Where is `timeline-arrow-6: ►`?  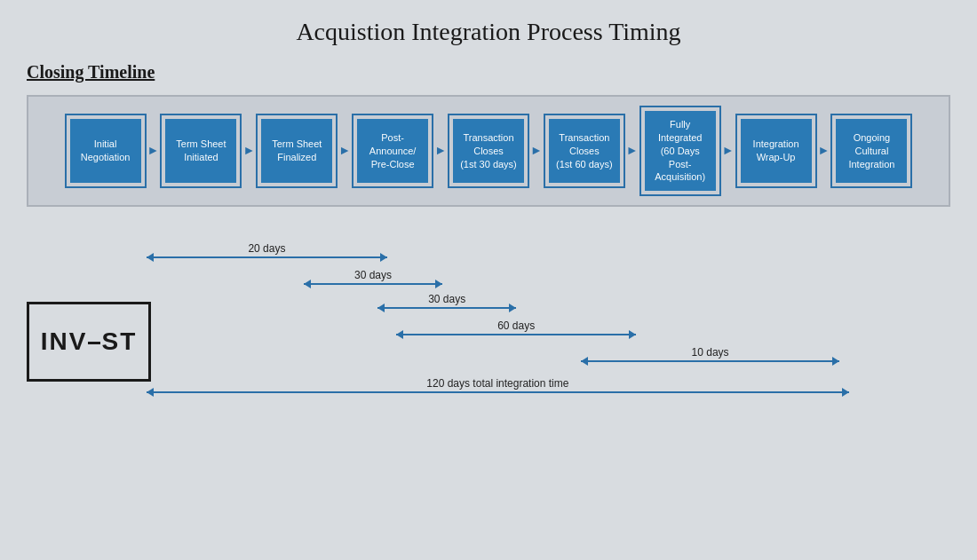
timeline-arrow-6: ► is located at coordinates (632, 151).